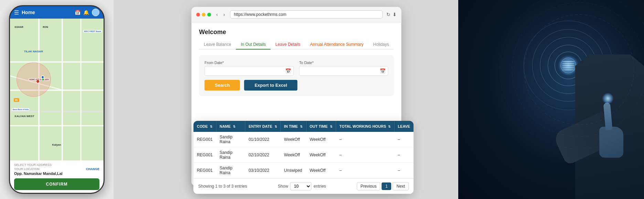 The image size is (644, 199). I want to click on to-date-input-wrap: 📅, so click(344, 71).